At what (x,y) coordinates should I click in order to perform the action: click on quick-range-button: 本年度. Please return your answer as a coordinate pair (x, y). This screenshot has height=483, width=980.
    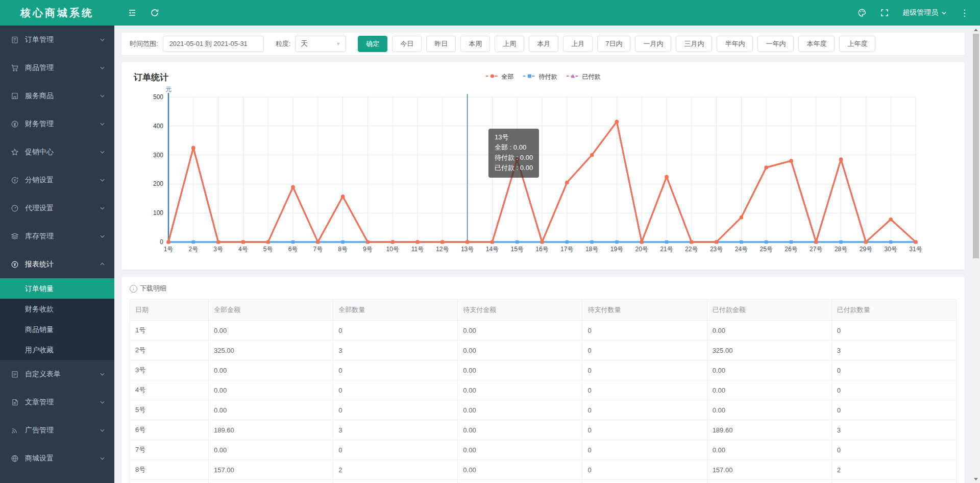
    Looking at the image, I should click on (817, 44).